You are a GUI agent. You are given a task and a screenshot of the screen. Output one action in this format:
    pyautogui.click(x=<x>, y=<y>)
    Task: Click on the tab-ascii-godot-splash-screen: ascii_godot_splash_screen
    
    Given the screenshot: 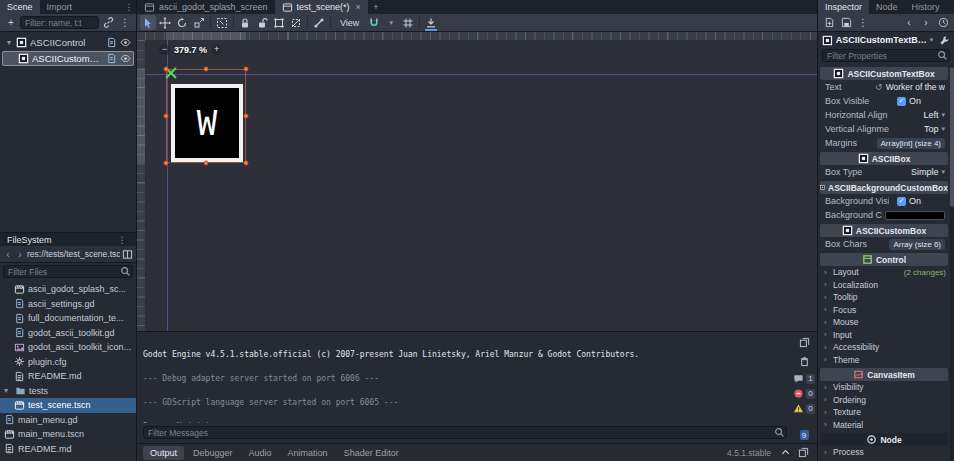 What is the action you would take?
    pyautogui.click(x=206, y=7)
    